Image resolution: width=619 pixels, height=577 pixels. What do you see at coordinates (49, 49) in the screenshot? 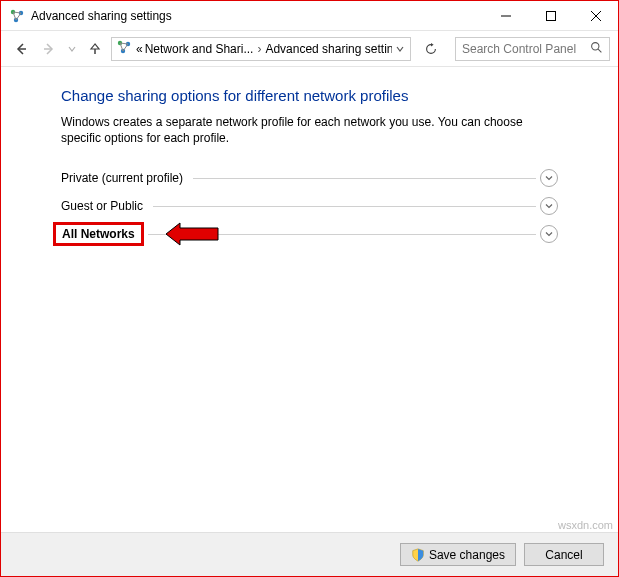
I see `forward-button` at bounding box center [49, 49].